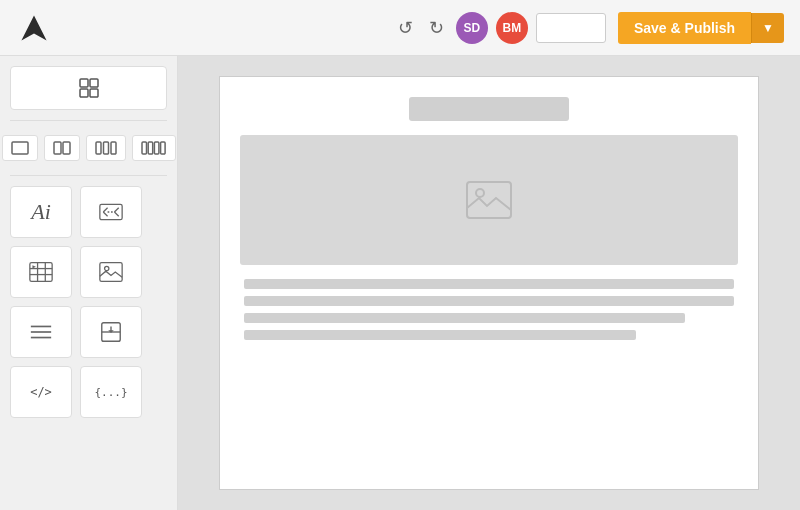  Describe the element at coordinates (472, 28) in the screenshot. I see `avatar-sd: SD` at that location.